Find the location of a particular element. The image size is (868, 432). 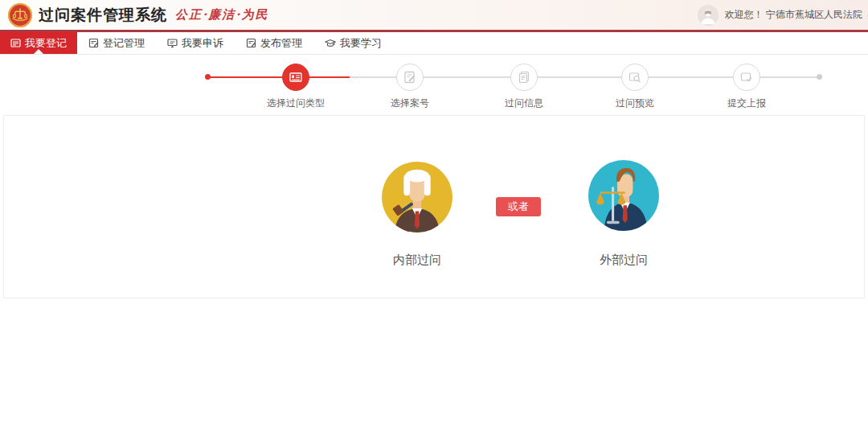

scales-person-avatar is located at coordinates (624, 195).